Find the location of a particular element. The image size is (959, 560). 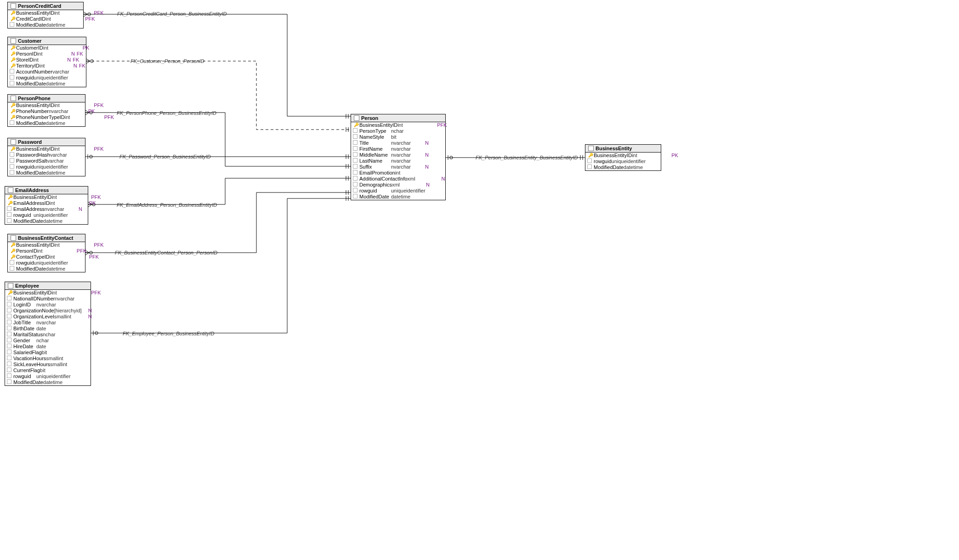

entity-header: Person is located at coordinates (398, 119).